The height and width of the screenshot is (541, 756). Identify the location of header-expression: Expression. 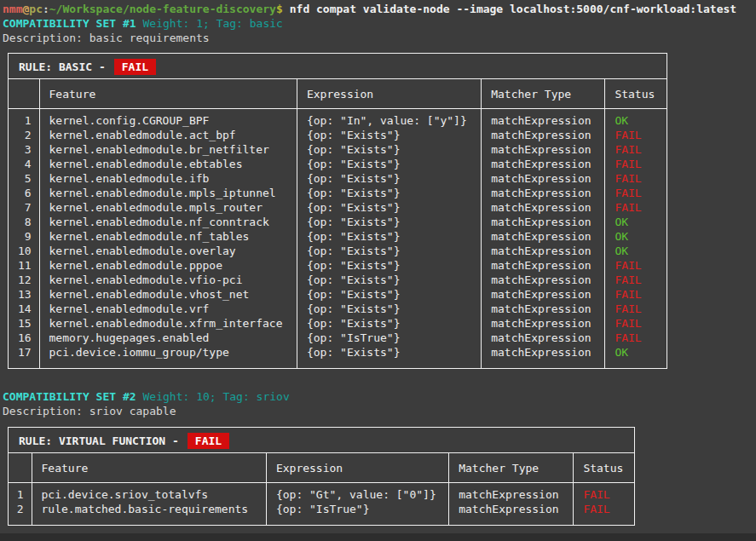
(389, 94).